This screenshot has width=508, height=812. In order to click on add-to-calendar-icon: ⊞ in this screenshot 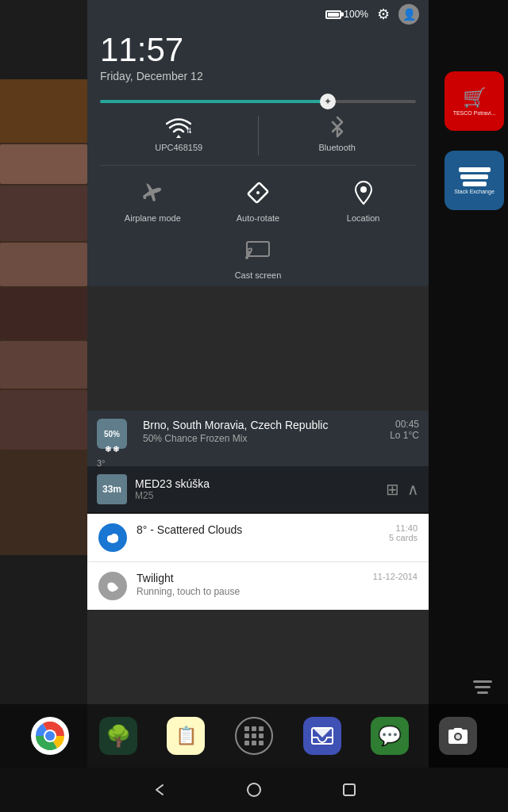, I will do `click(392, 489)`.